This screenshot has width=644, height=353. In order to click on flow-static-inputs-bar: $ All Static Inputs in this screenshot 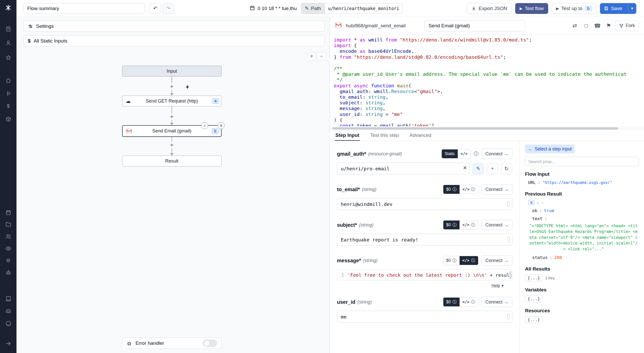, I will do `click(174, 41)`.